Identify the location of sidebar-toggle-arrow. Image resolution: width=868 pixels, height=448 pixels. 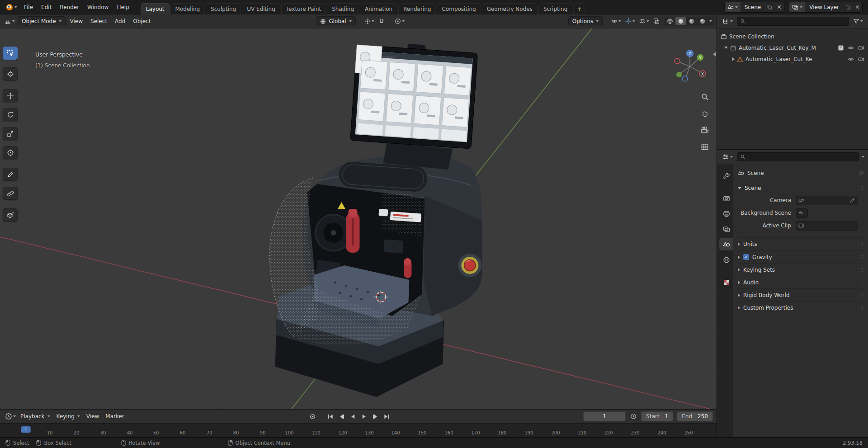
(714, 54).